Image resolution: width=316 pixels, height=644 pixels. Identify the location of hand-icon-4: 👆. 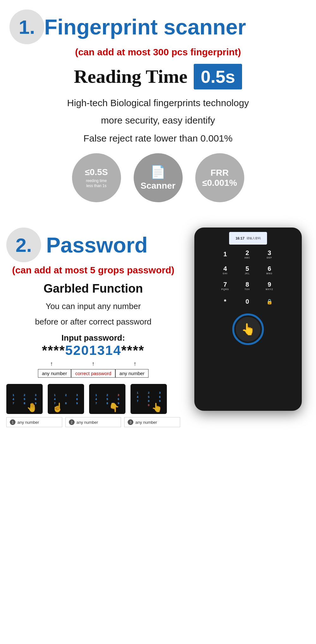
(157, 408).